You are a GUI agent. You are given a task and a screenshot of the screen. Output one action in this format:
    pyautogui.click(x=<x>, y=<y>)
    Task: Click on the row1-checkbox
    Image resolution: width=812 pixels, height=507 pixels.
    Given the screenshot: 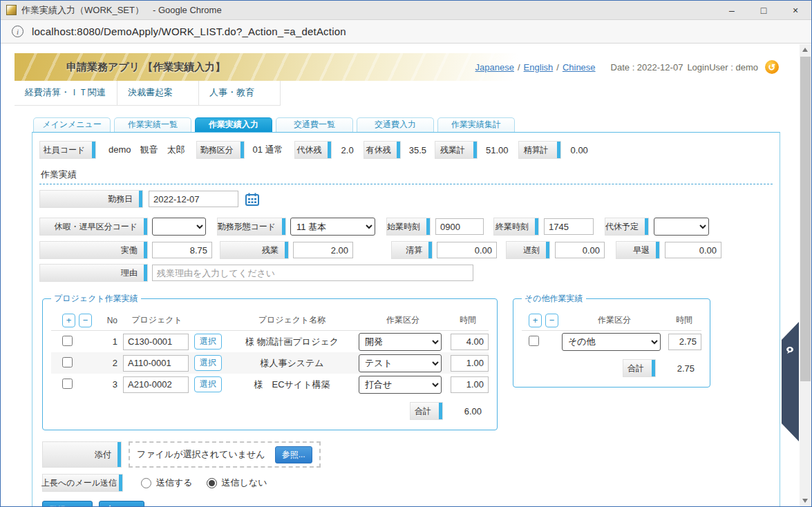 What is the action you would take?
    pyautogui.click(x=68, y=341)
    